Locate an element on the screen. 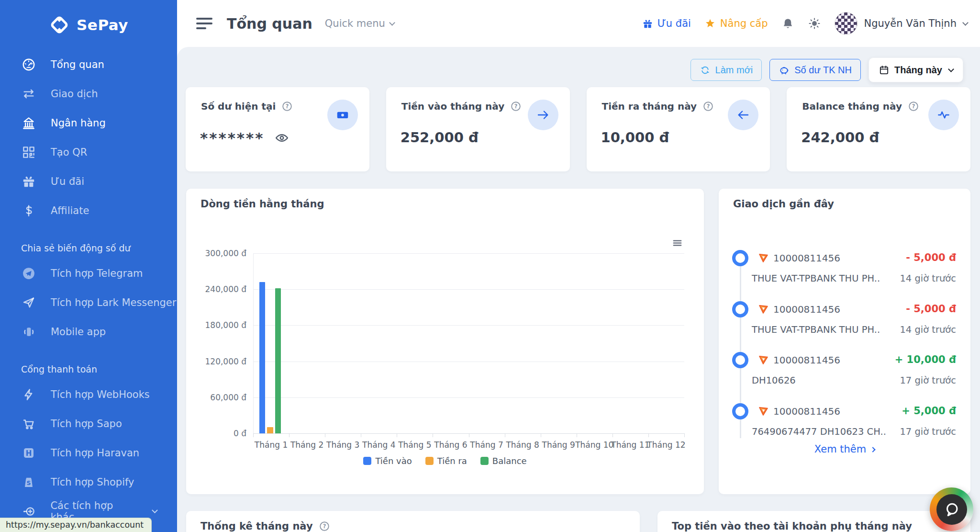  bank-balance-button: Số dư TK NH is located at coordinates (815, 70).